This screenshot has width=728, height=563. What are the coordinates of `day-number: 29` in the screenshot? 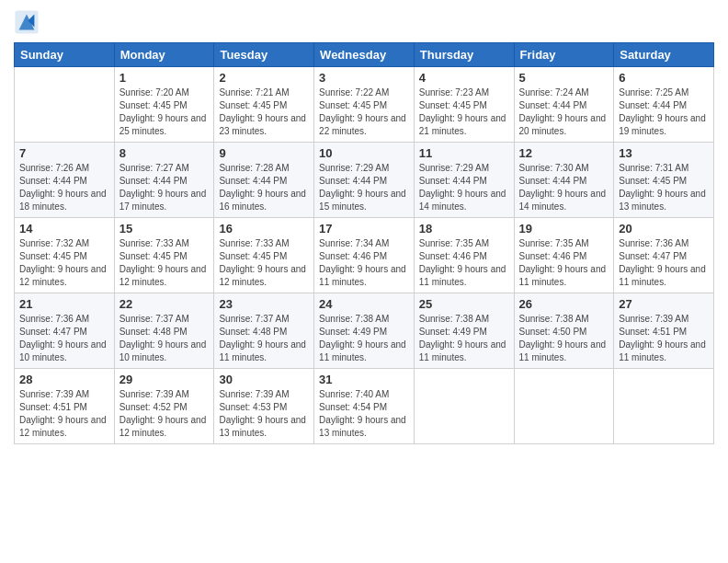 It's located at (165, 379).